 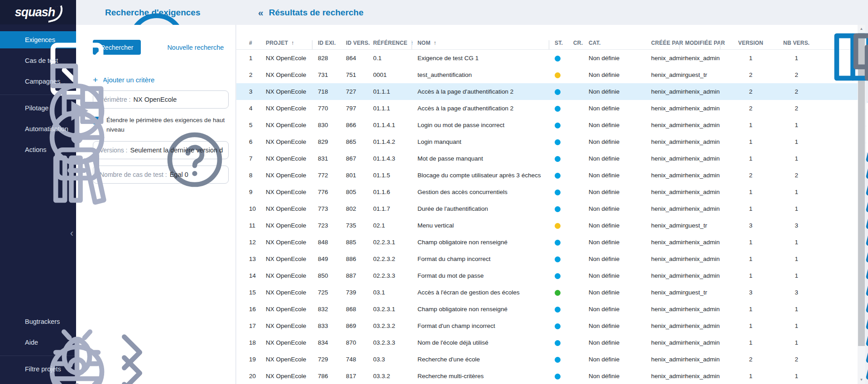 What do you see at coordinates (94, 13) in the screenshot?
I see `back-button` at bounding box center [94, 13].